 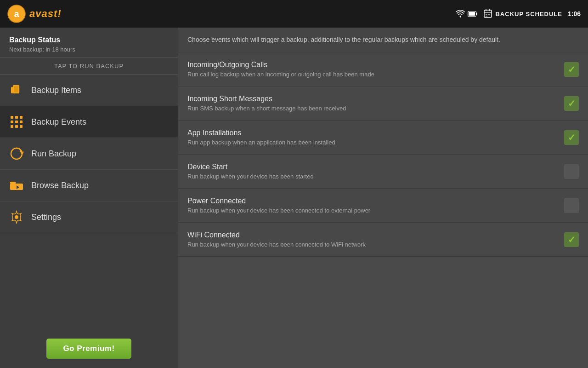 I want to click on event-item: WiFi ConnectedRun backup when your devic…, so click(x=383, y=240).